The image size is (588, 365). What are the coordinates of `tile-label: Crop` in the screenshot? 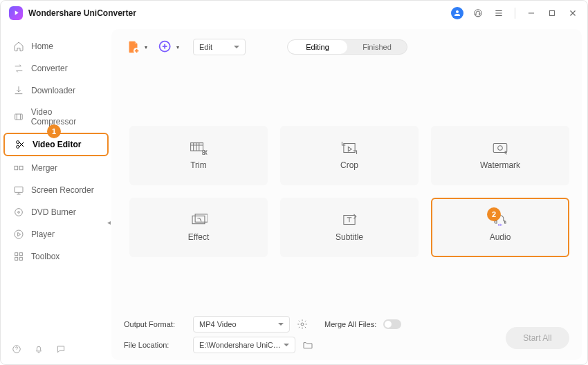 It's located at (349, 165).